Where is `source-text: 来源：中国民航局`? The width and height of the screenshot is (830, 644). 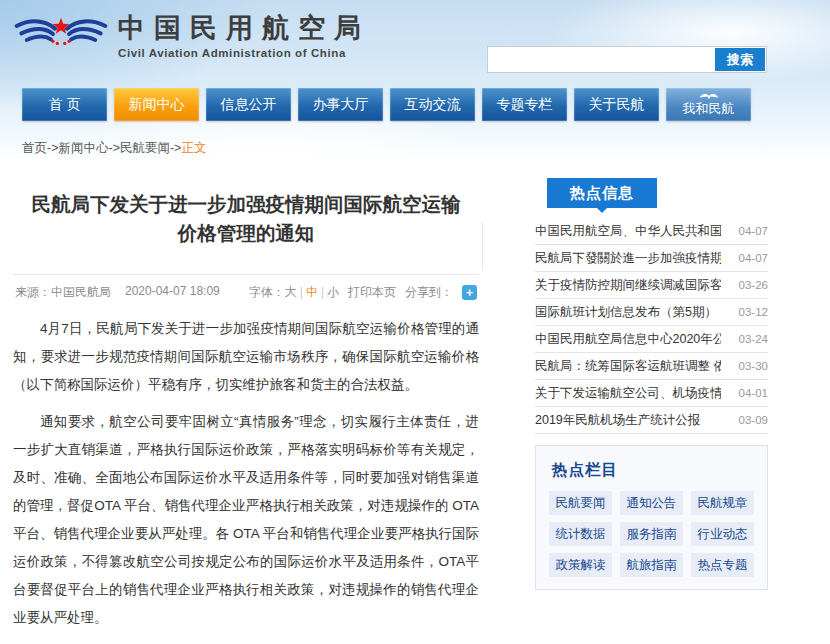 source-text: 来源：中国民航局 is located at coordinates (63, 292).